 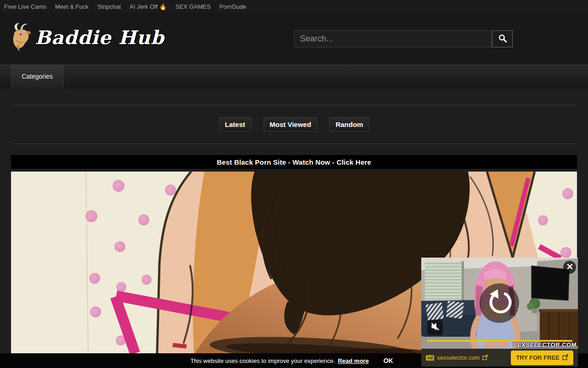 What do you see at coordinates (545, 345) in the screenshot?
I see `ad-watermark: SEXSELECTOR.COM` at bounding box center [545, 345].